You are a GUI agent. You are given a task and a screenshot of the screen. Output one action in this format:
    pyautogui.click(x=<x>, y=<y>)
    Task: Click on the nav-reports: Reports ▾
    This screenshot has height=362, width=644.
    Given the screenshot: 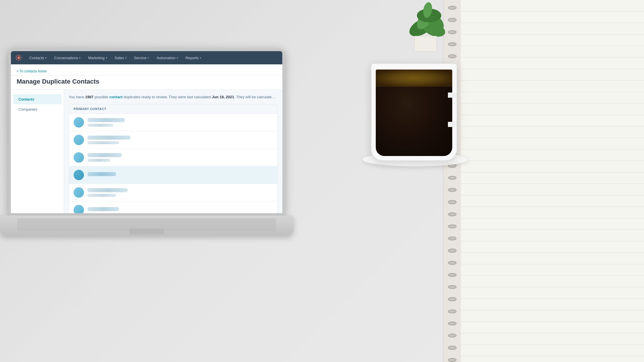 What is the action you would take?
    pyautogui.click(x=193, y=58)
    